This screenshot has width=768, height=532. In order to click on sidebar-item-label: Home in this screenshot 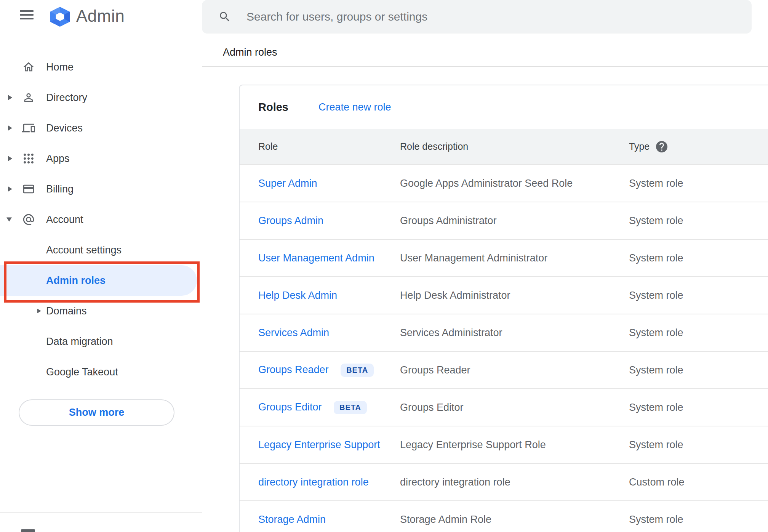, I will do `click(60, 67)`.